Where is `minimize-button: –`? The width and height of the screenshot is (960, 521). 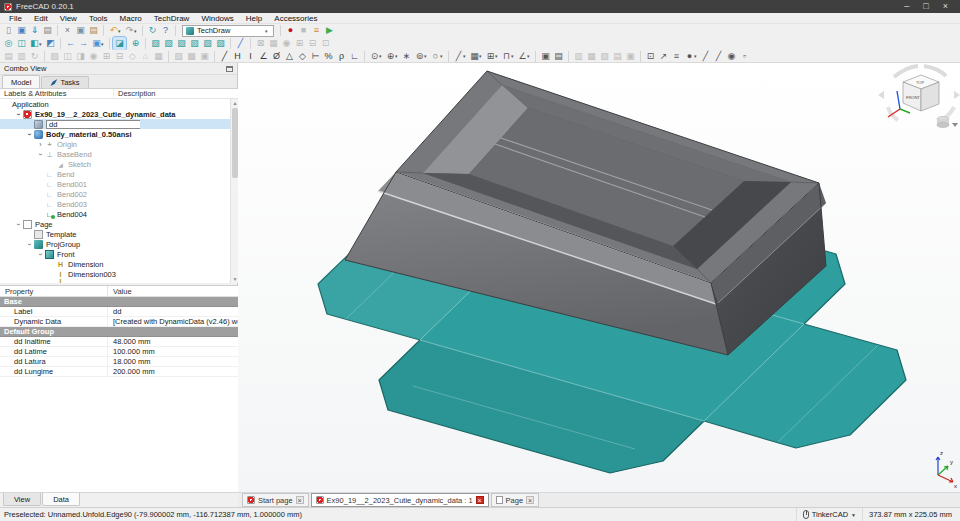 minimize-button: – is located at coordinates (906, 6).